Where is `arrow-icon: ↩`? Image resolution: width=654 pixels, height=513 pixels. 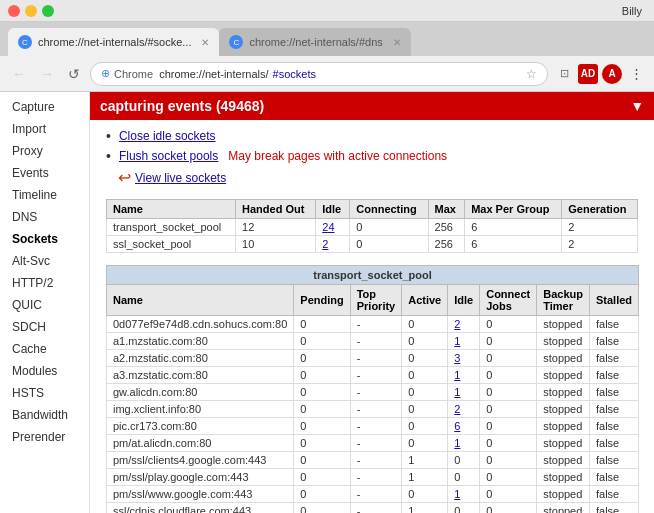 arrow-icon: ↩ is located at coordinates (124, 178).